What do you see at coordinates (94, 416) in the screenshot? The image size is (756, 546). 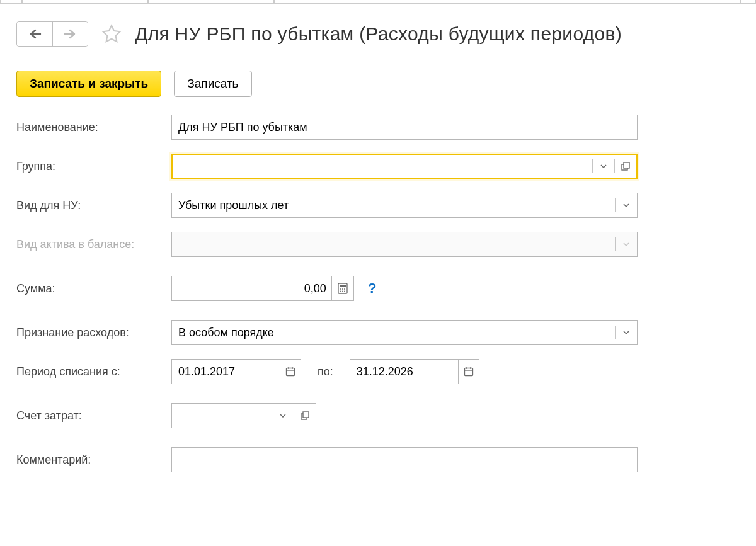 I see `account-label: Счет затрат:` at bounding box center [94, 416].